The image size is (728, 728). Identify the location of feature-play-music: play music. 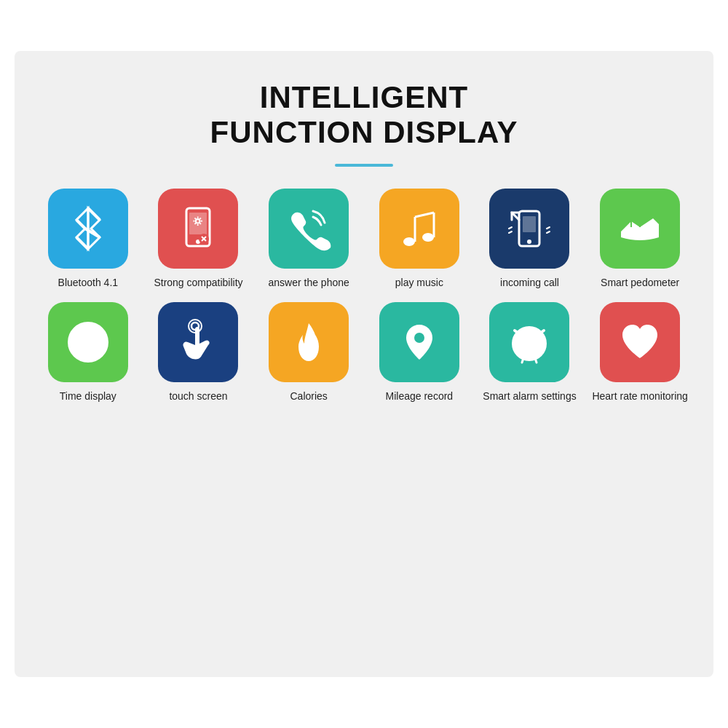
(419, 239).